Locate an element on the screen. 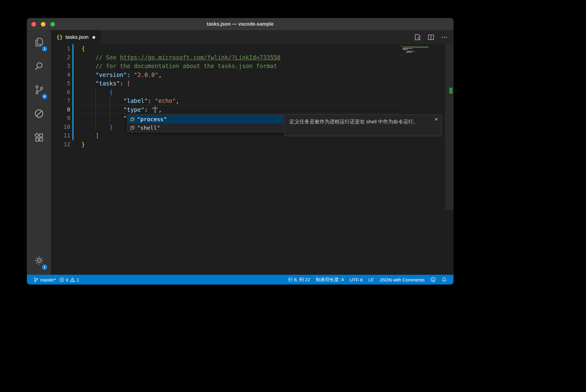  tab-tasks-json: {} tasks.json is located at coordinates (76, 37).